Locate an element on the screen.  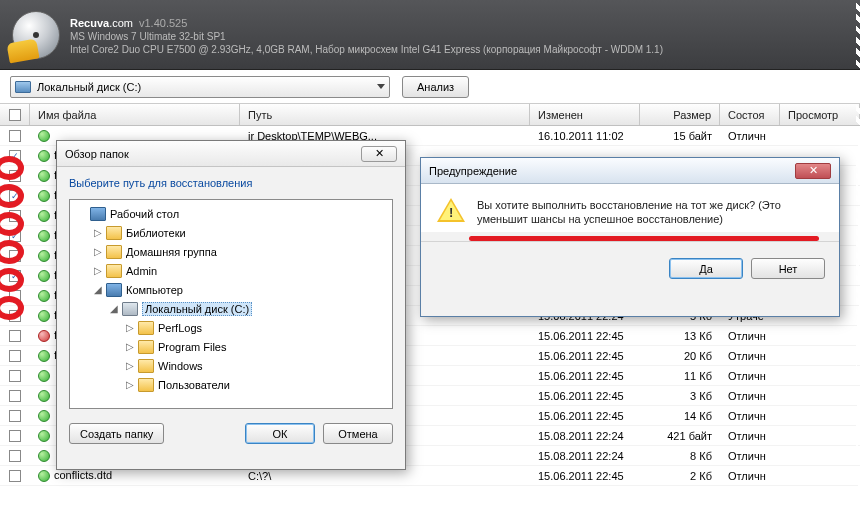
col-size: Размер is located at coordinates (680, 114).